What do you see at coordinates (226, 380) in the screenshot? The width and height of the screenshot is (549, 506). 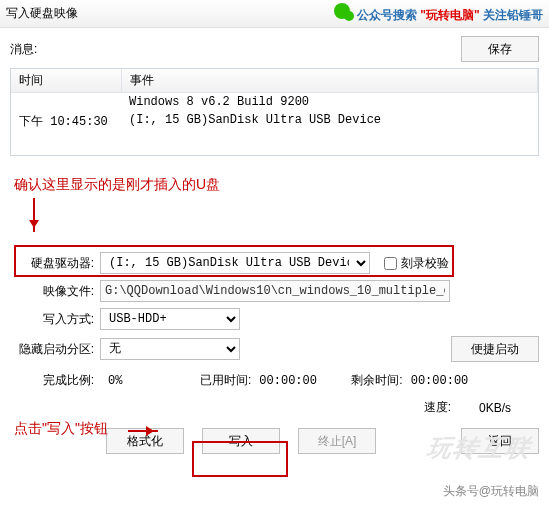 I see `elapsed-label: 已用时间:` at bounding box center [226, 380].